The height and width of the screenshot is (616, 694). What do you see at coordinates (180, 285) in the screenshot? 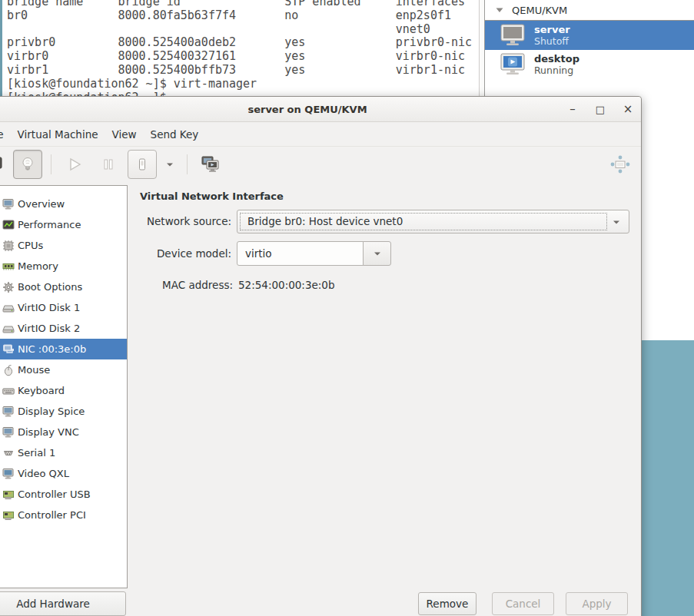
I see `mac-address-label: MAC address:` at bounding box center [180, 285].